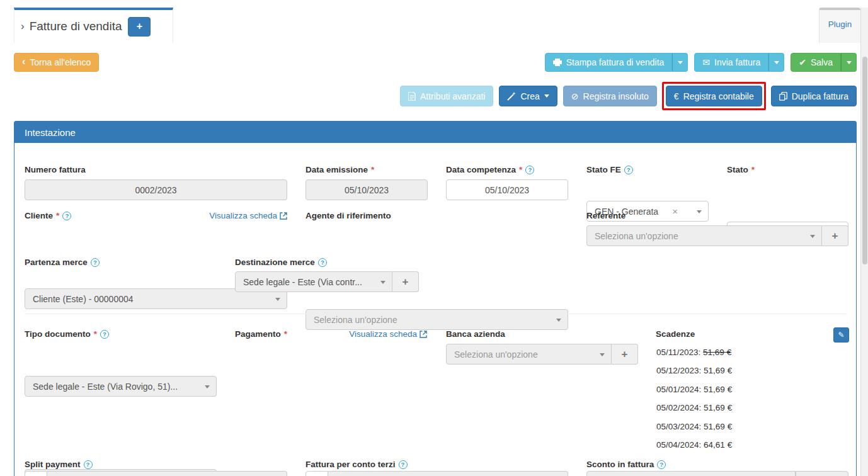 The height and width of the screenshot is (476, 868). What do you see at coordinates (406, 282) in the screenshot?
I see `add-destinazione-button: +` at bounding box center [406, 282].